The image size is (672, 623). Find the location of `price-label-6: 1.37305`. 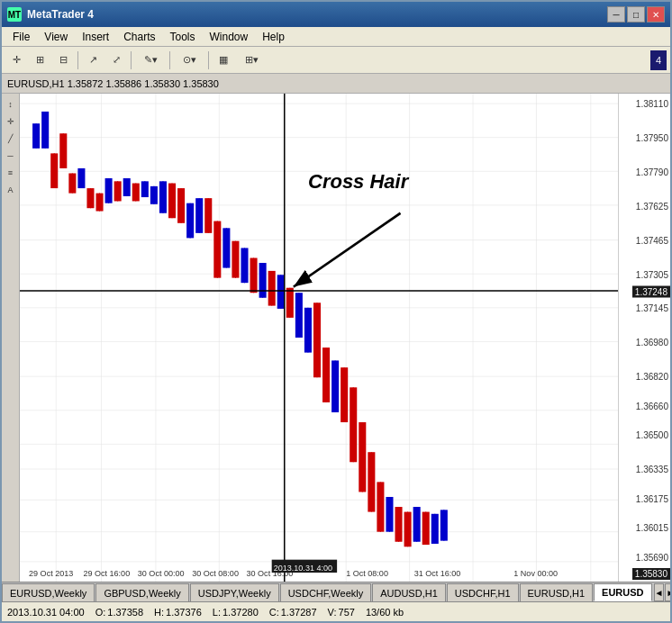

price-label-6: 1.37305 is located at coordinates (652, 274).